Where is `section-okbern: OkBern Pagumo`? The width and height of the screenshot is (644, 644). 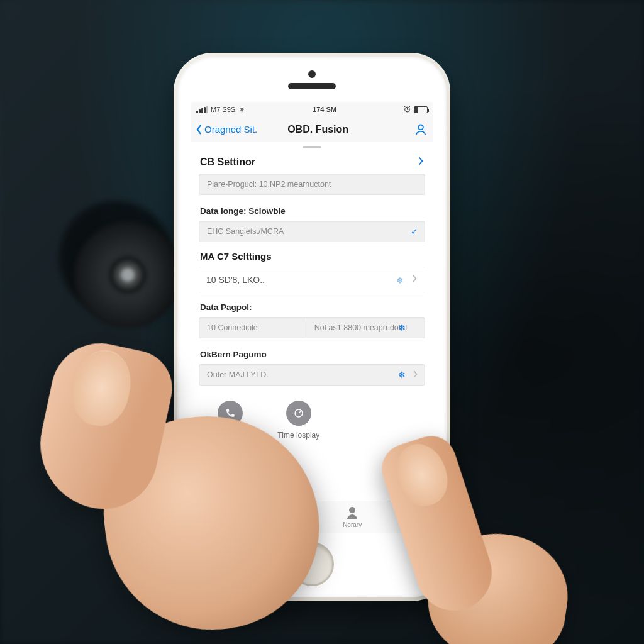 section-okbern: OkBern Pagumo is located at coordinates (312, 353).